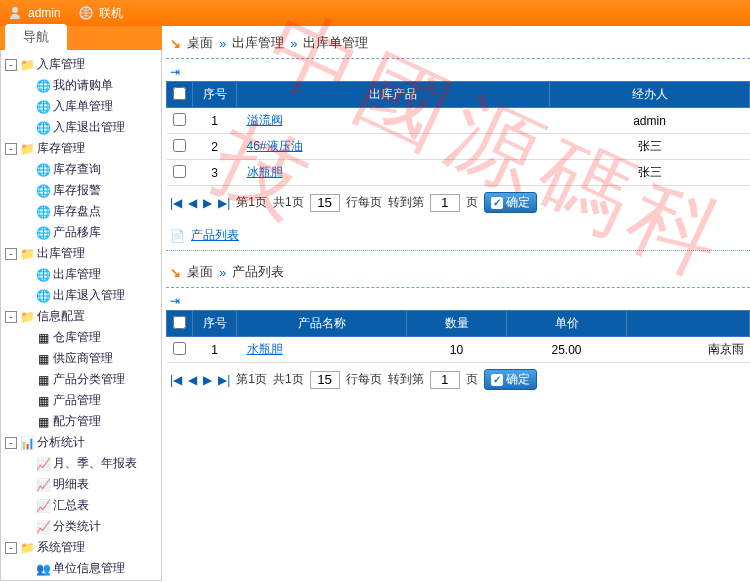 The height and width of the screenshot is (582, 750). Describe the element at coordinates (394, 95) in the screenshot. I see `col-product: 出库产品` at that location.